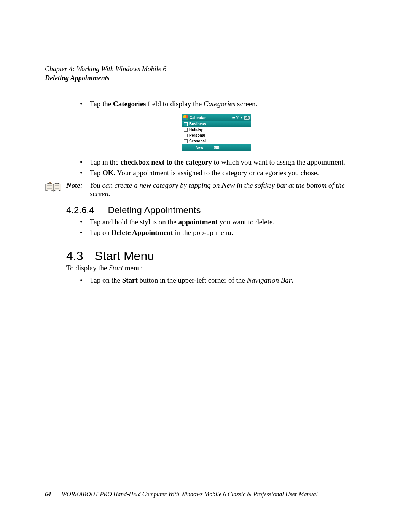 This screenshot has height=532, width=411. What do you see at coordinates (186, 124) in the screenshot?
I see `checkbox-checked-icon` at bounding box center [186, 124].